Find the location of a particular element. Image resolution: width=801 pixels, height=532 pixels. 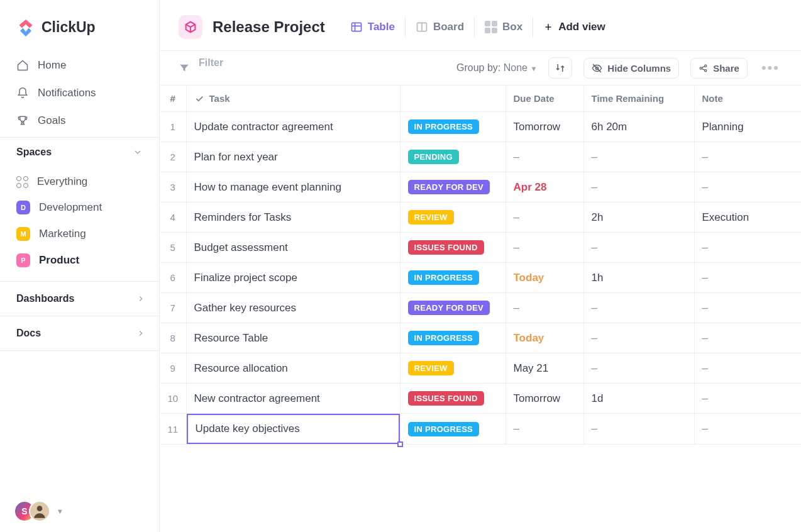

more-menu-button: ••• is located at coordinates (771, 68).